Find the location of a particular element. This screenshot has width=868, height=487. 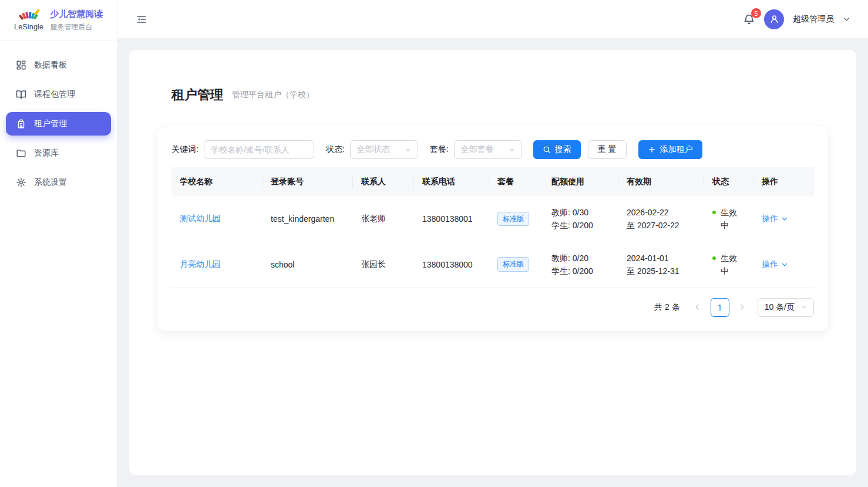

reset-button: 重 置 is located at coordinates (607, 150).